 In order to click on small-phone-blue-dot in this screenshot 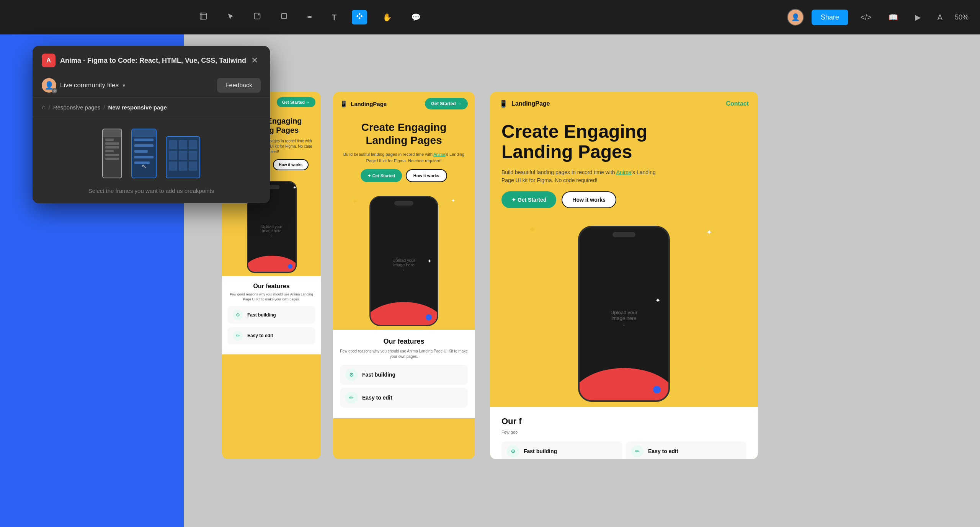, I will do `click(290, 266)`.